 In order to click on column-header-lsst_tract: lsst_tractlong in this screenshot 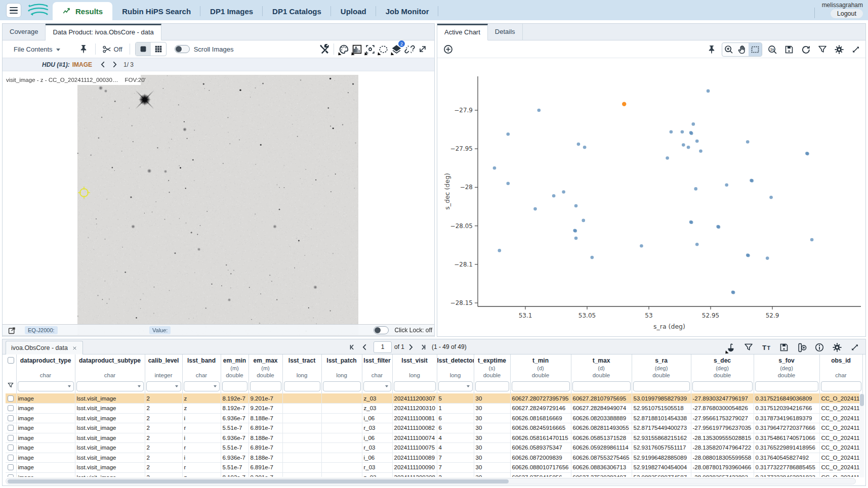, I will do `click(302, 367)`.